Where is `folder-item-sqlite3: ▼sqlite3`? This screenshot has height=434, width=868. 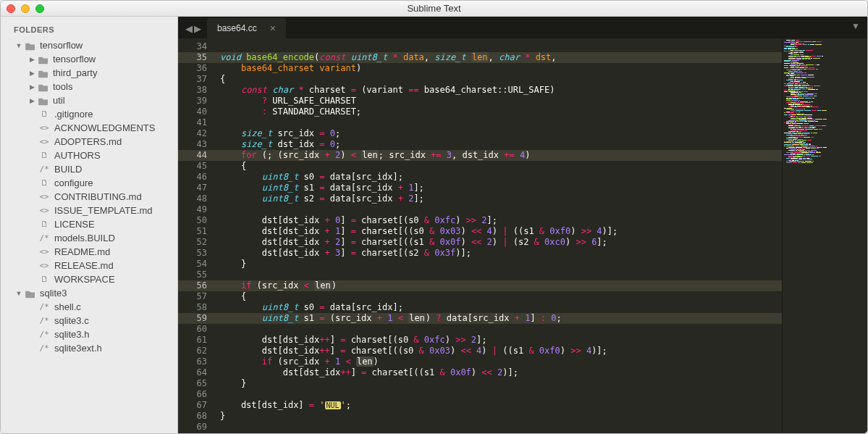
folder-item-sqlite3: ▼sqlite3 is located at coordinates (89, 293).